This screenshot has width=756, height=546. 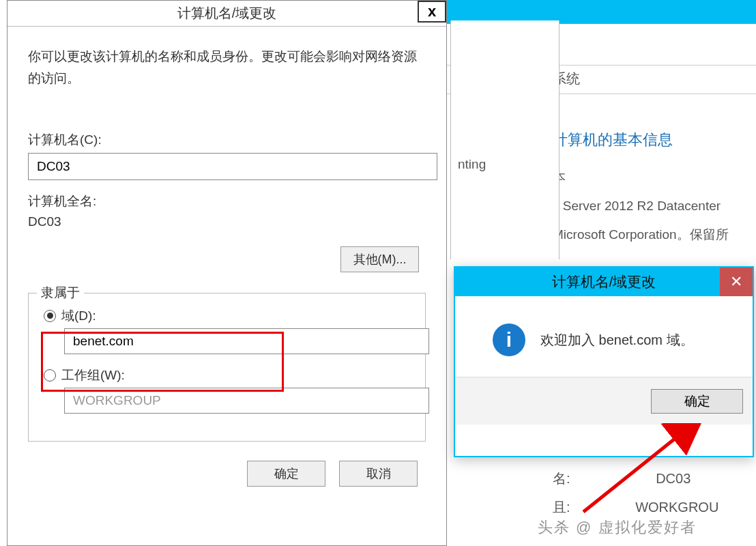 I want to click on full-computer-name-value: DC03, so click(x=227, y=222).